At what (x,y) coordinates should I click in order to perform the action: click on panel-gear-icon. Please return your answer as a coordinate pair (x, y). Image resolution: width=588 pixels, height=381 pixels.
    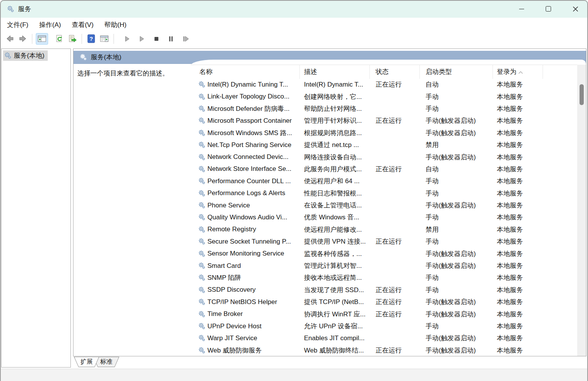
    Looking at the image, I should click on (83, 57).